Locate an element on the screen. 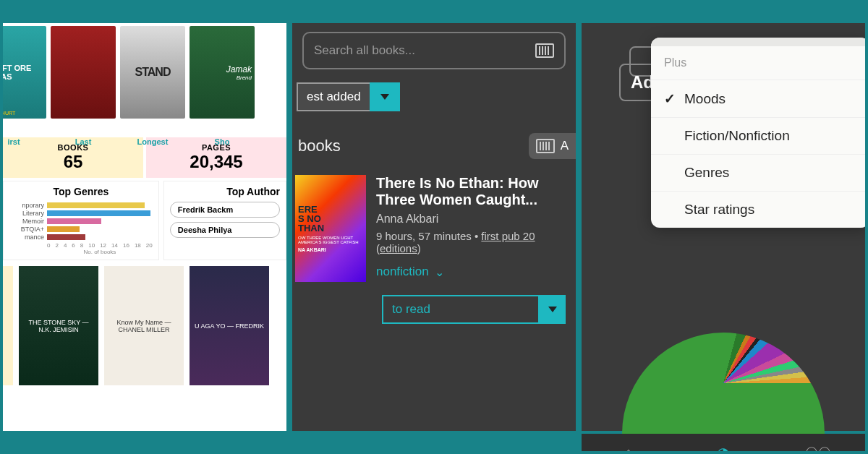 This screenshot has height=454, width=868. menu-header-plus: Plus is located at coordinates (758, 64).